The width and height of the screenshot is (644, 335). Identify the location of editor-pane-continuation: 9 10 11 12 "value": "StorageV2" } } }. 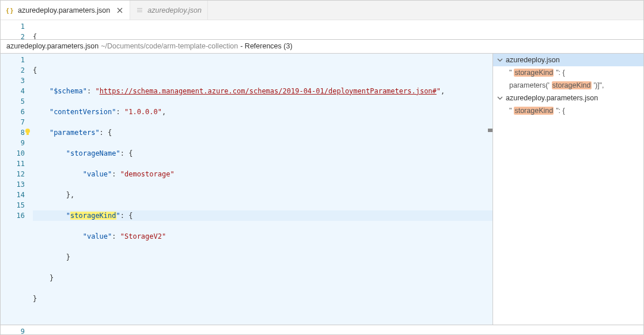
(322, 330).